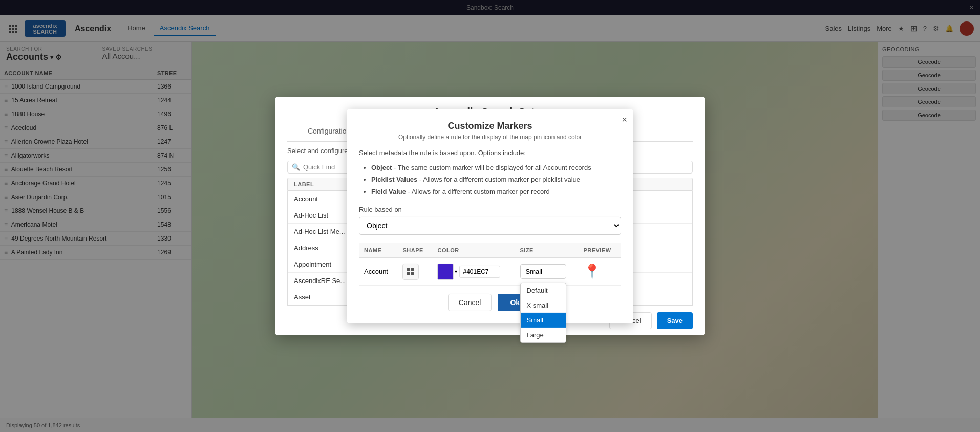 This screenshot has height=432, width=980. Describe the element at coordinates (592, 271) in the screenshot. I see `pin-preview: 📍` at that location.